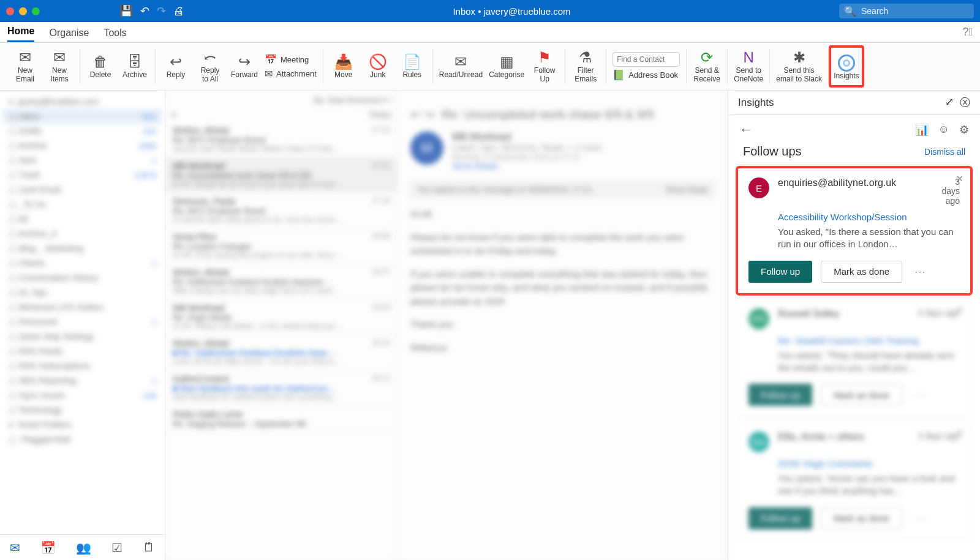 This screenshot has width=980, height=560. I want to click on message-item: 17:22Wotton, AlistairRe: WCC Employer Br…, so click(282, 140).